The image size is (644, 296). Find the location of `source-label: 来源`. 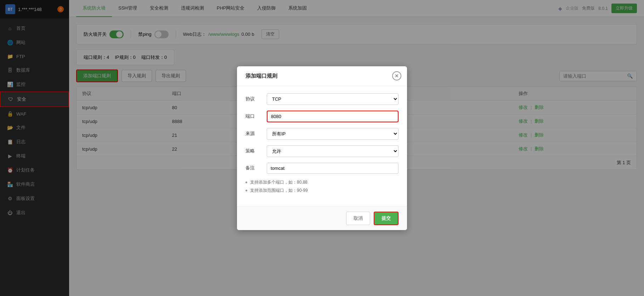

source-label: 来源 is located at coordinates (256, 134).